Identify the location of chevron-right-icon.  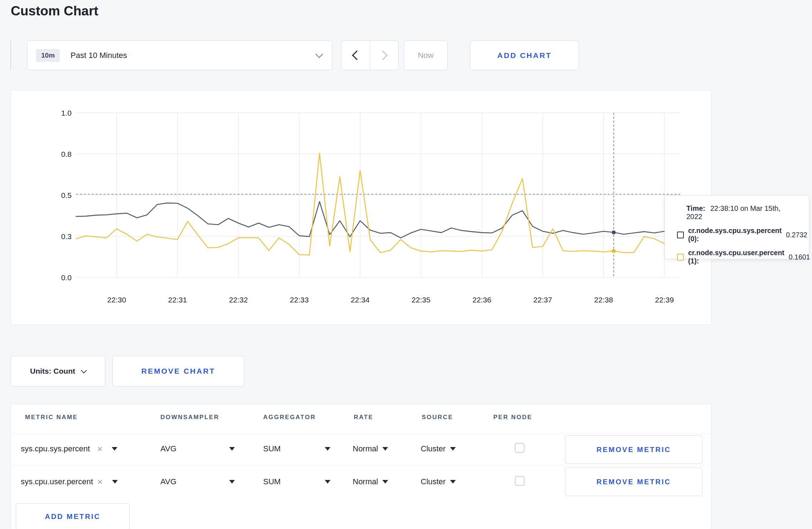
(383, 55).